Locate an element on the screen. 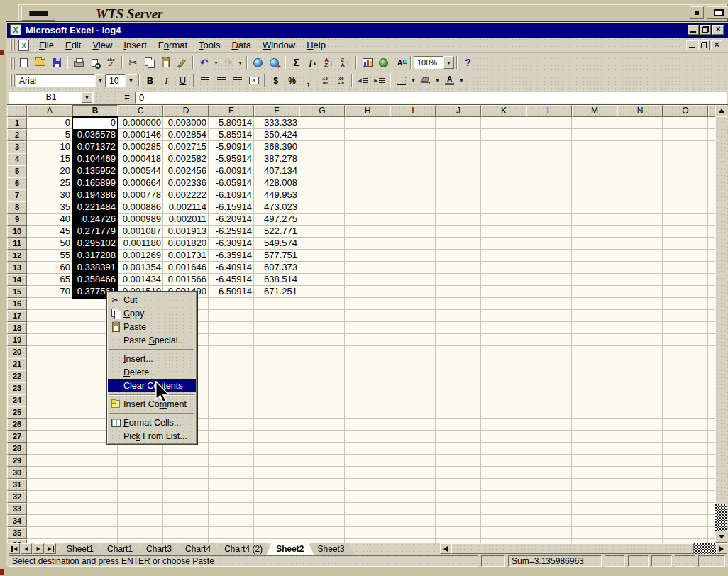 The image size is (728, 576). menu-format: Format is located at coordinates (173, 45).